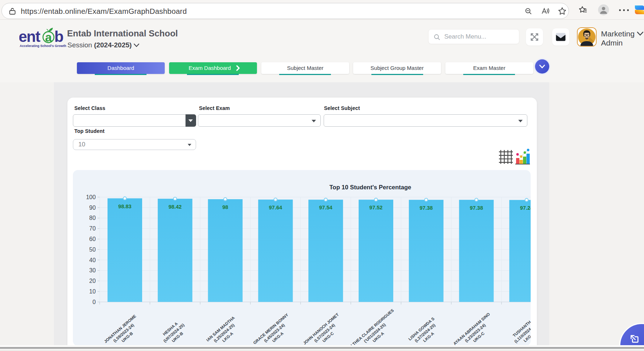 The image size is (644, 351). Describe the element at coordinates (125, 206) in the screenshot. I see `svg-text: 98.83` at that location.